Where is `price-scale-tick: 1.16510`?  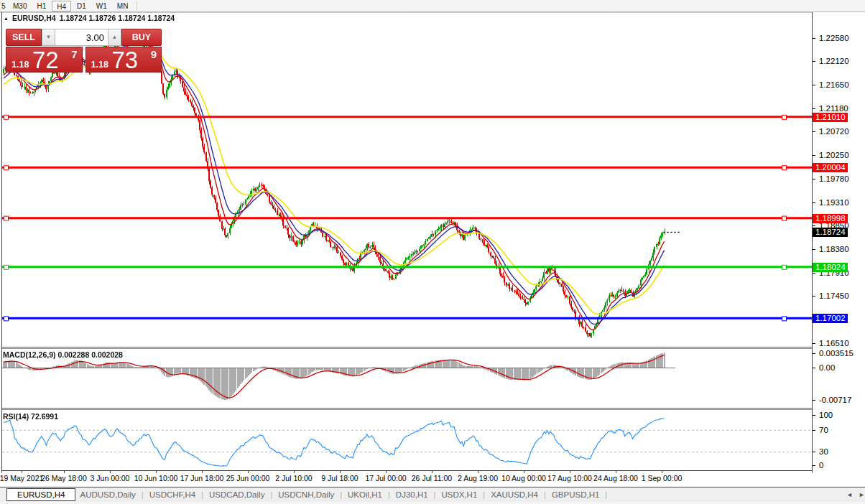
price-scale-tick: 1.16510 is located at coordinates (831, 343).